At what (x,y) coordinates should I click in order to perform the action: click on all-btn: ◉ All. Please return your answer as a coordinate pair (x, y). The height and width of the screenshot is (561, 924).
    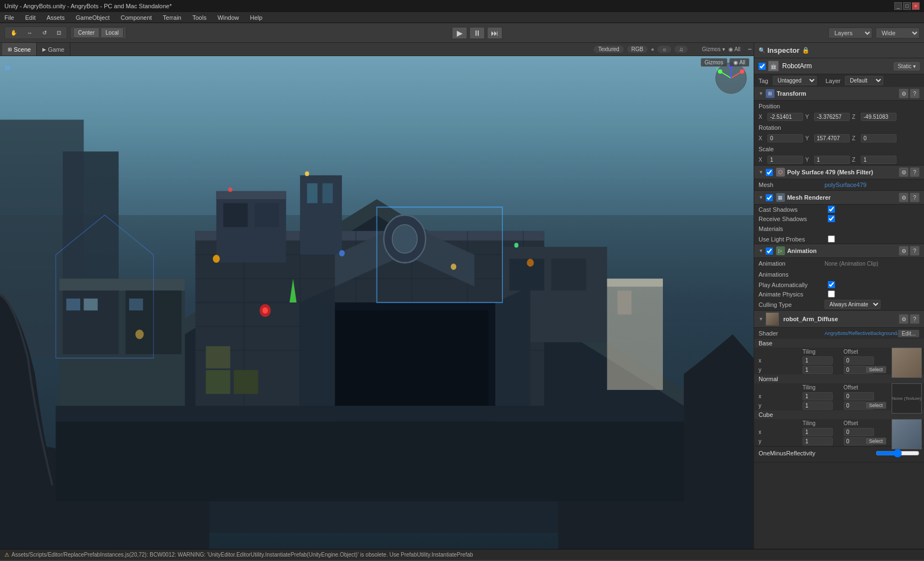
    Looking at the image, I should click on (739, 63).